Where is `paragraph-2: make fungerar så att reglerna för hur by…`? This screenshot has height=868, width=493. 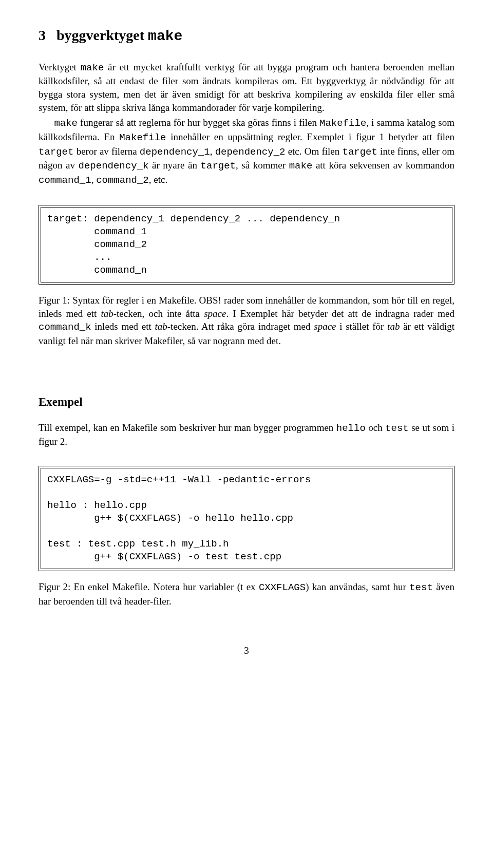
paragraph-2: make fungerar så att reglerna för hur by… is located at coordinates (246, 152).